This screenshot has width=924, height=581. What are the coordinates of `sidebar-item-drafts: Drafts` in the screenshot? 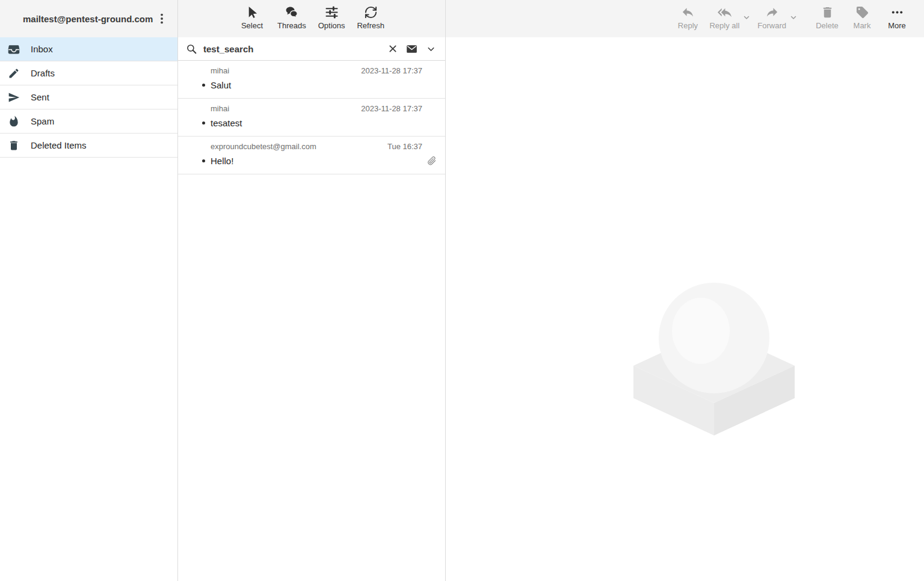 It's located at (89, 73).